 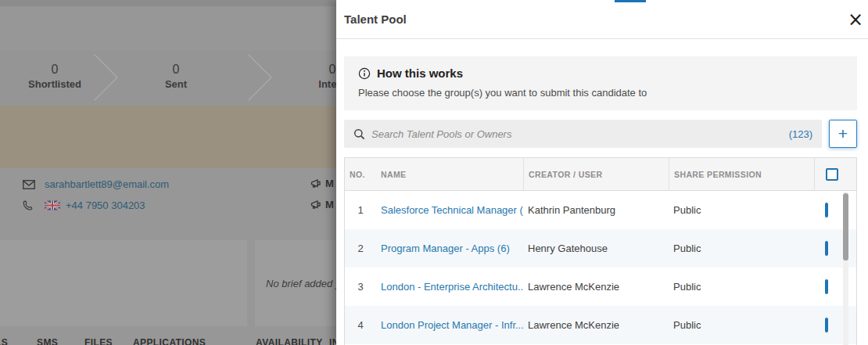 I want to click on column-header-no: NO., so click(x=360, y=174).